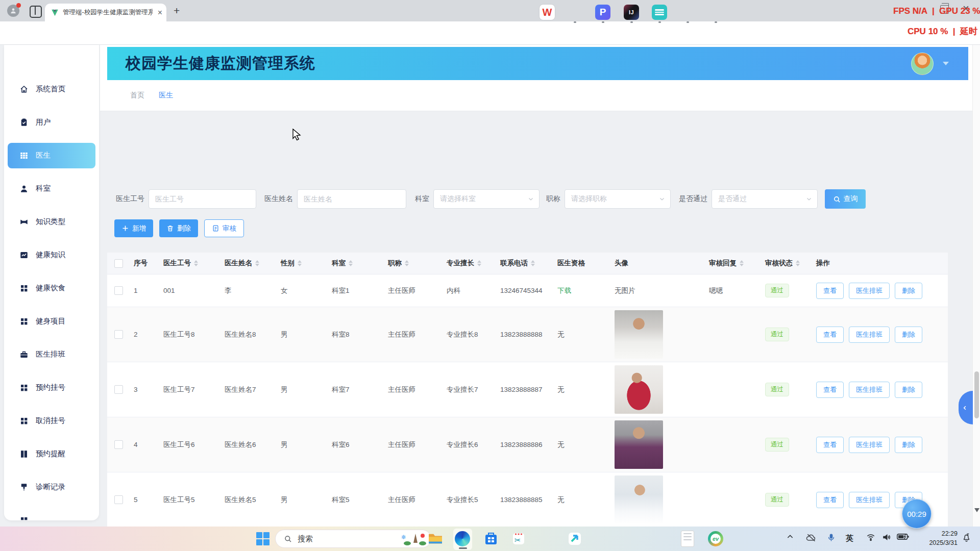 Image resolution: width=980 pixels, height=551 pixels. Describe the element at coordinates (302, 263) in the screenshot. I see `col-gender: 性别` at that location.